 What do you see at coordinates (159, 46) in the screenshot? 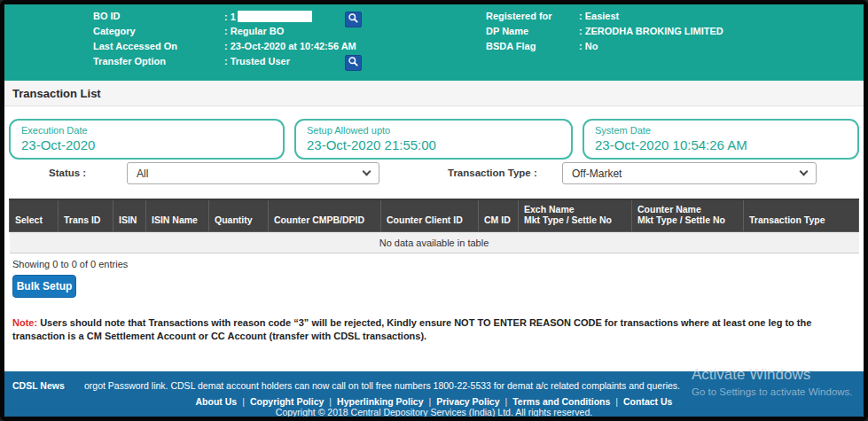
I see `last-accessed-label: Last Accessed On` at bounding box center [159, 46].